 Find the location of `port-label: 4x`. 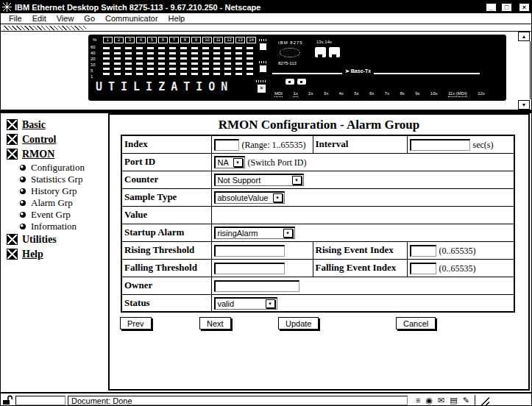

port-label: 4x is located at coordinates (341, 94).